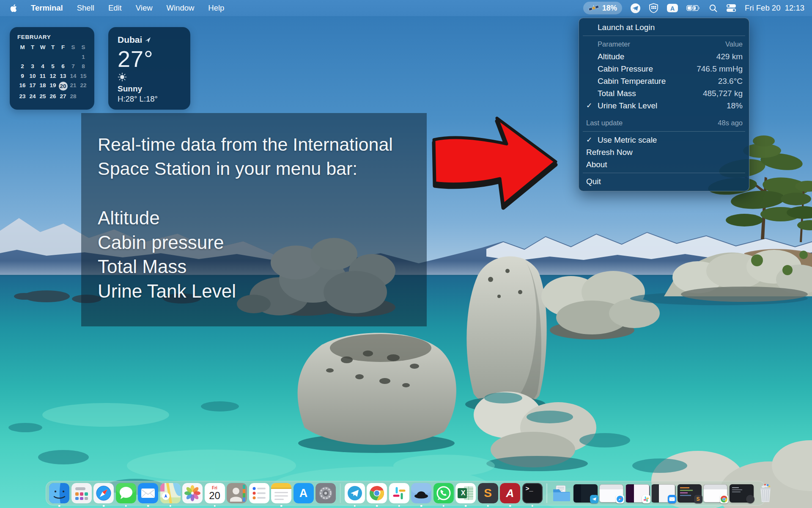 This screenshot has width=812, height=508. What do you see at coordinates (304, 493) in the screenshot?
I see `dock-icon-app-store: A` at bounding box center [304, 493].